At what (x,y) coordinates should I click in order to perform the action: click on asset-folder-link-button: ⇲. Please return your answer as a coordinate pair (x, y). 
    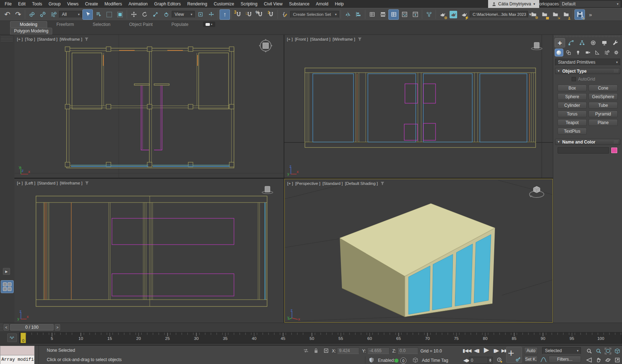
    Looking at the image, I should click on (555, 14).